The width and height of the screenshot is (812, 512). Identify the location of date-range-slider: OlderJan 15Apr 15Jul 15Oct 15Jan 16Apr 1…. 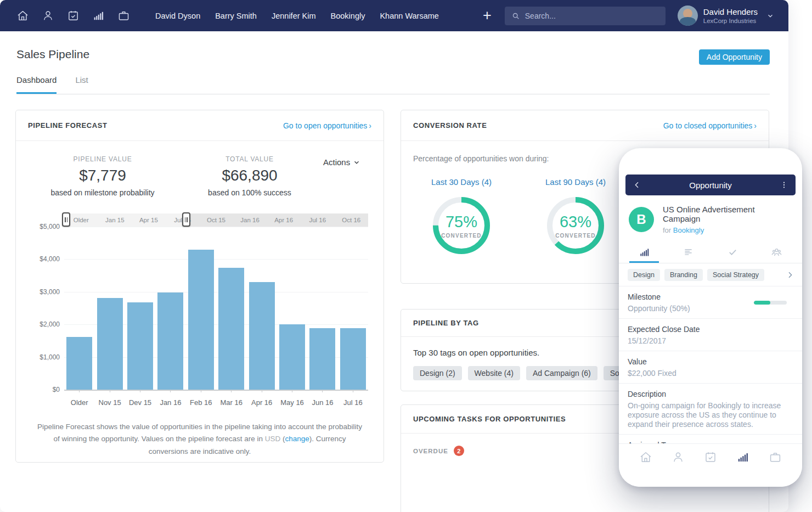
(216, 220).